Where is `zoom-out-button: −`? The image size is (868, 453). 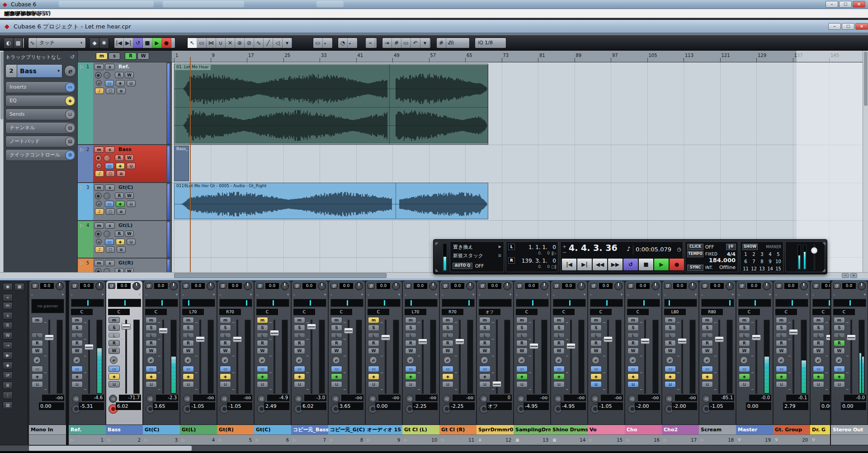
zoom-out-button: − is located at coordinates (845, 276).